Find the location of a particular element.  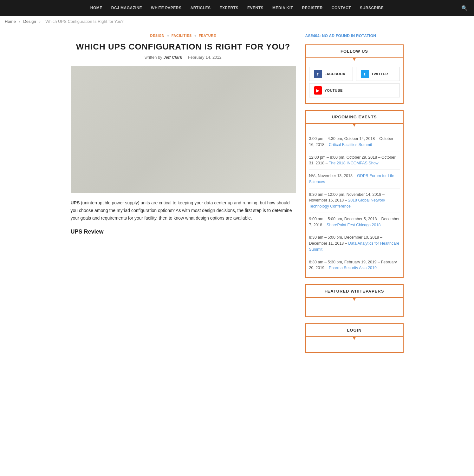

events-content: 3:00 pm – 4:30 pm, October 14, 2018 – Oc… is located at coordinates (354, 203).